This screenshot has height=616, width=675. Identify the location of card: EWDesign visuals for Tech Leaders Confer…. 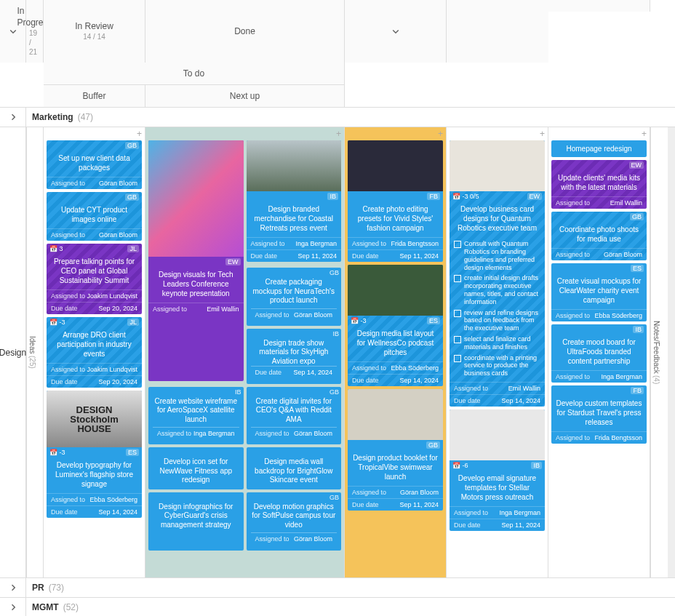
(196, 260).